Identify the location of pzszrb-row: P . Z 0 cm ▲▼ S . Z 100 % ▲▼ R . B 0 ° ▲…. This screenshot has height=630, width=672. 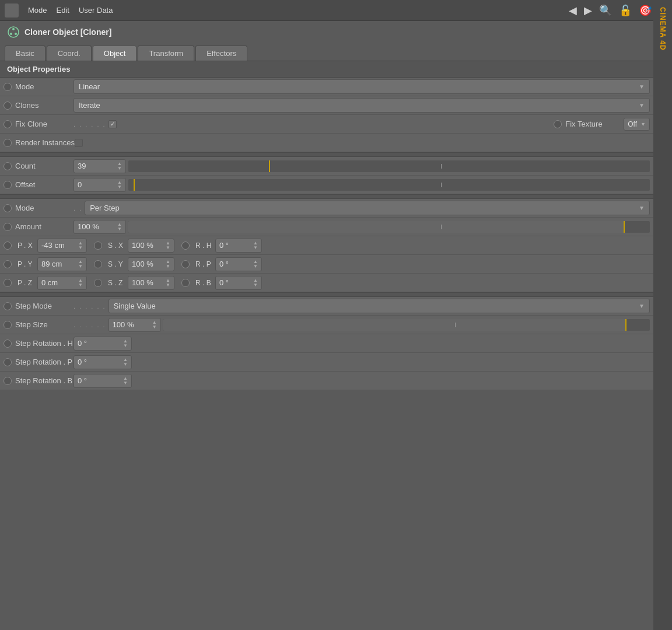
(327, 283).